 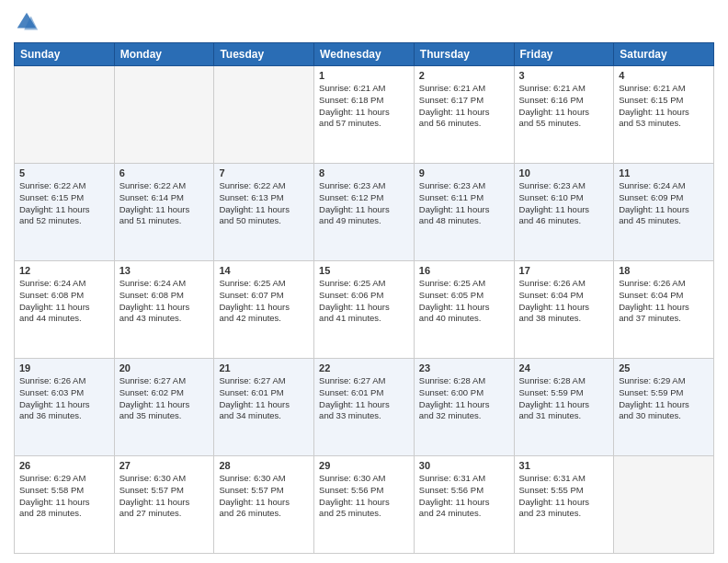 I want to click on day-number: 11, so click(x=664, y=173).